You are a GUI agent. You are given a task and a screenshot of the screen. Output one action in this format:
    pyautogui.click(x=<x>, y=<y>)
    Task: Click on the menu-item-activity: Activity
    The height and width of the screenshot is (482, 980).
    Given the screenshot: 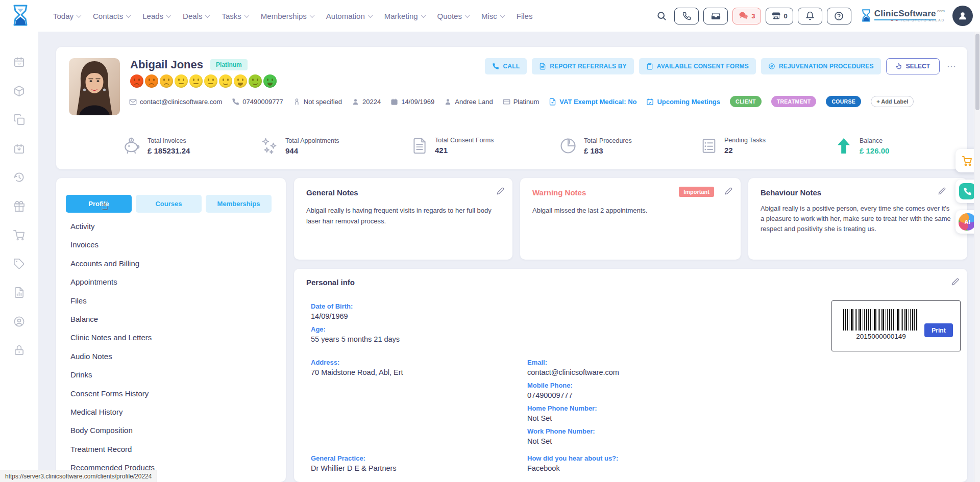 What is the action you would take?
    pyautogui.click(x=173, y=226)
    